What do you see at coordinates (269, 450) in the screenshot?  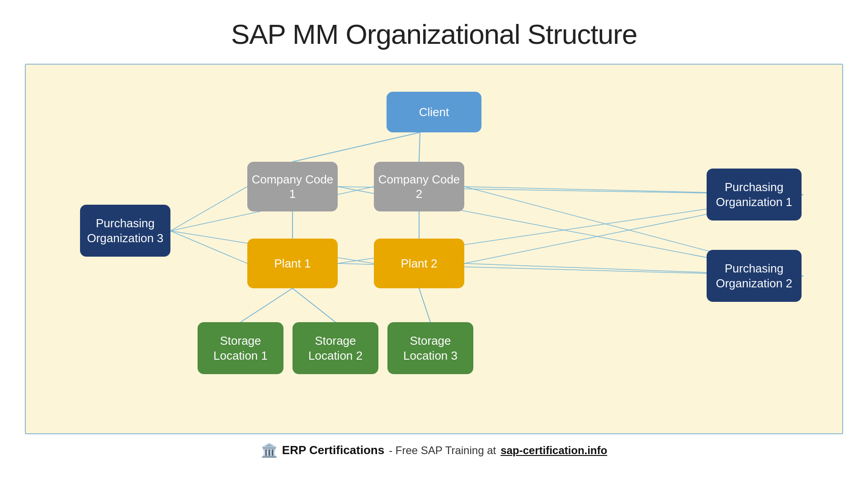 I see `lighthouse-icon: 🏛️` at bounding box center [269, 450].